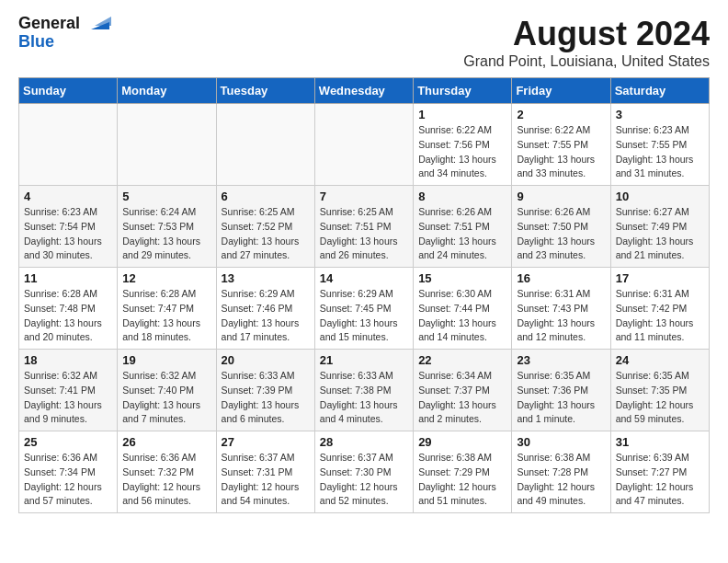  What do you see at coordinates (364, 309) in the screenshot?
I see `calendar-cell: 14Sunrise: 6:29 AM Sunset: 7:45 PM Dayli…` at bounding box center [364, 309].